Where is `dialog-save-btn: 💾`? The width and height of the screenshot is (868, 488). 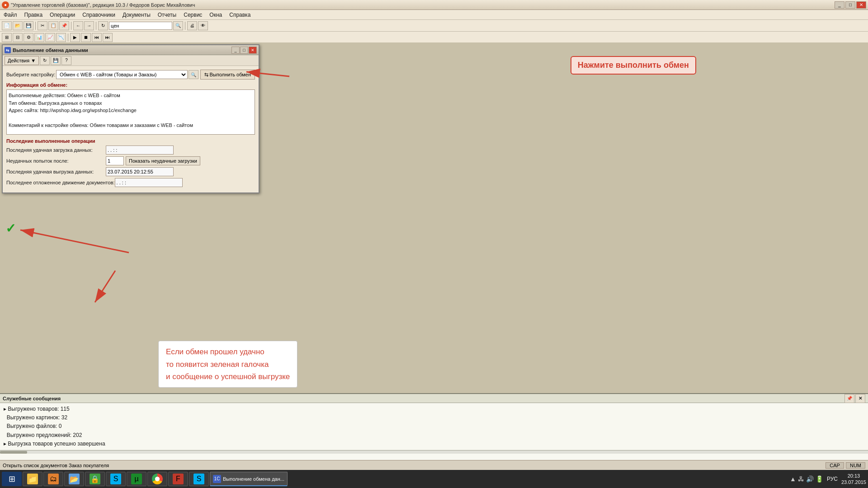 dialog-save-btn: 💾 is located at coordinates (56, 61).